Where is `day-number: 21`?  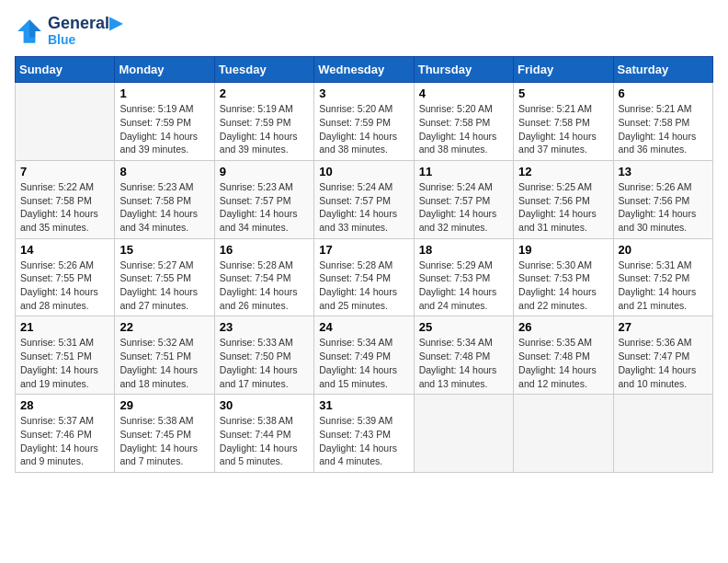
day-number: 21 is located at coordinates (64, 327).